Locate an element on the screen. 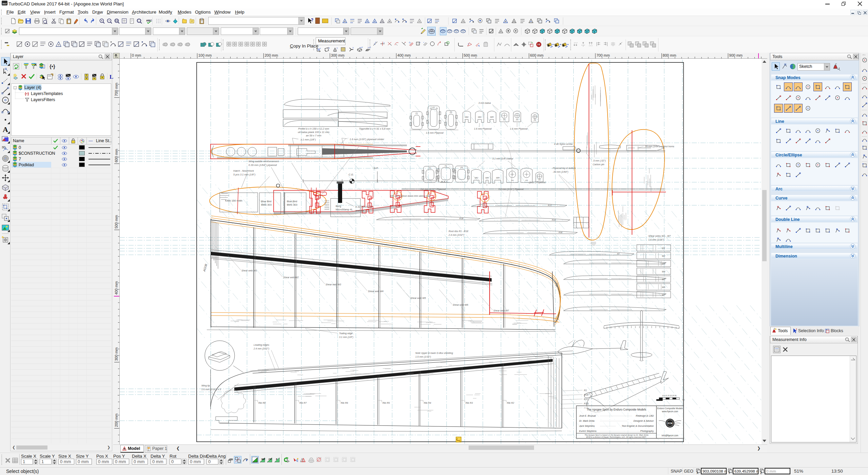 The width and height of the screenshot is (868, 475). svg-text: 3D is located at coordinates (4, 147).